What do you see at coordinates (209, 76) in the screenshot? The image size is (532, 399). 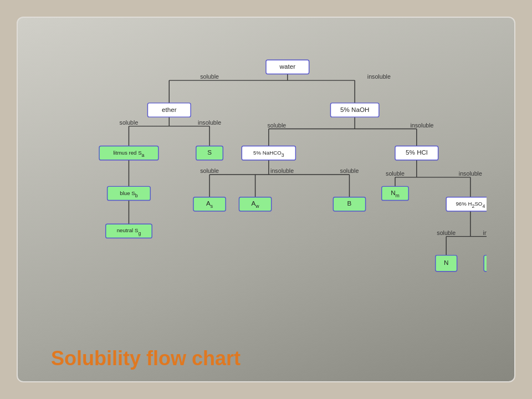 I see `label-soluble-1: soluble` at bounding box center [209, 76].